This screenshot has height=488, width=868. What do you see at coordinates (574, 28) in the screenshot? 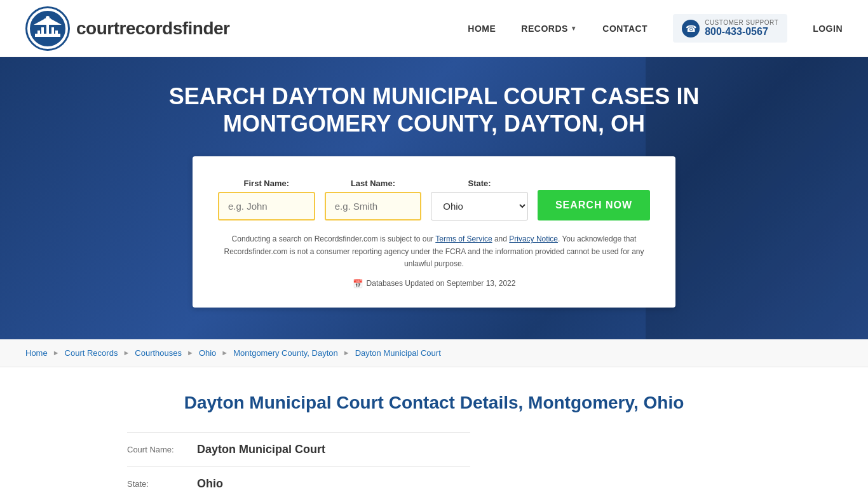
I see `chevron-down-icon: ▼` at bounding box center [574, 28].